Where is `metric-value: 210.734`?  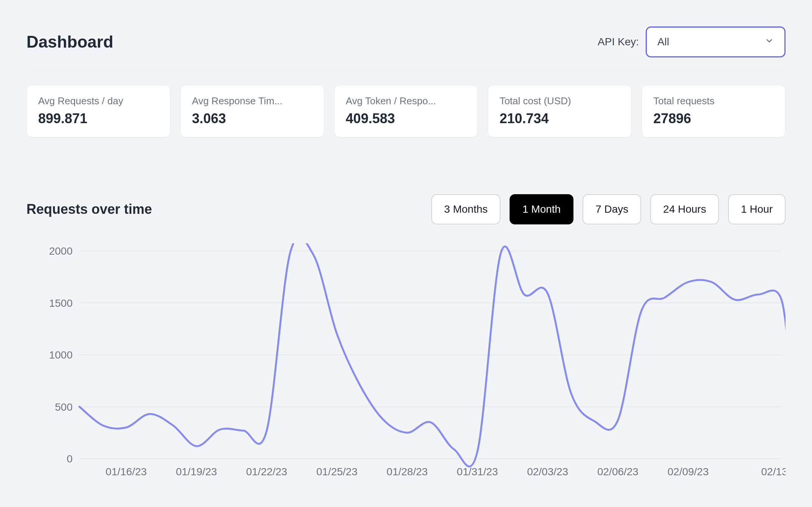 metric-value: 210.734 is located at coordinates (559, 119).